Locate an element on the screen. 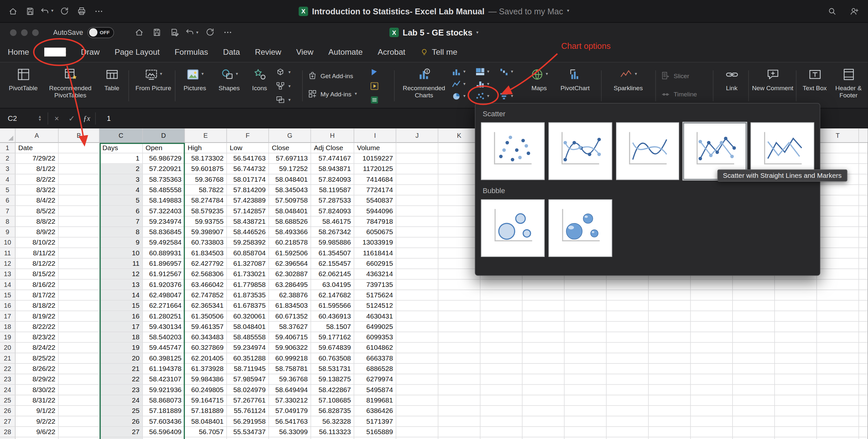 The width and height of the screenshot is (868, 439). cell-I16: 5124512 is located at coordinates (375, 306).